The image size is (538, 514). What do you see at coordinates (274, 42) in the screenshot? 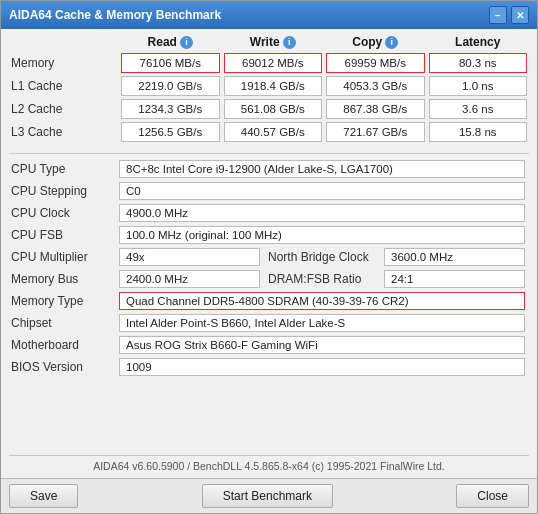
I see `write-header: Write i` at bounding box center [274, 42].